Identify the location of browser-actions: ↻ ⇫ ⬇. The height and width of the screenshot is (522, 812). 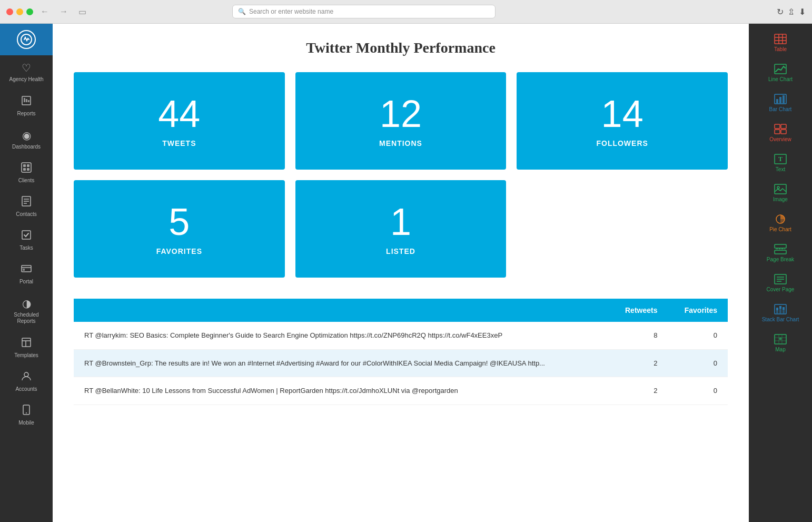
(791, 12).